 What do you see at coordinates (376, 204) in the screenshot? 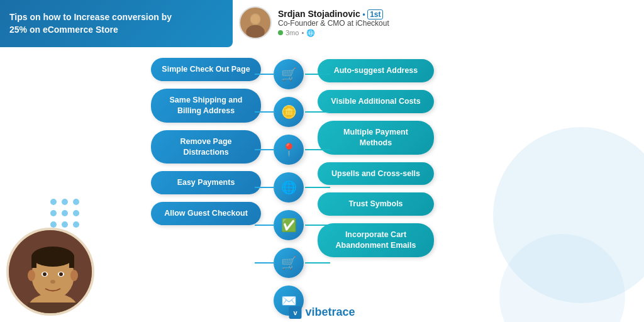
I see `right-item-4: Trust Symbols` at bounding box center [376, 204].